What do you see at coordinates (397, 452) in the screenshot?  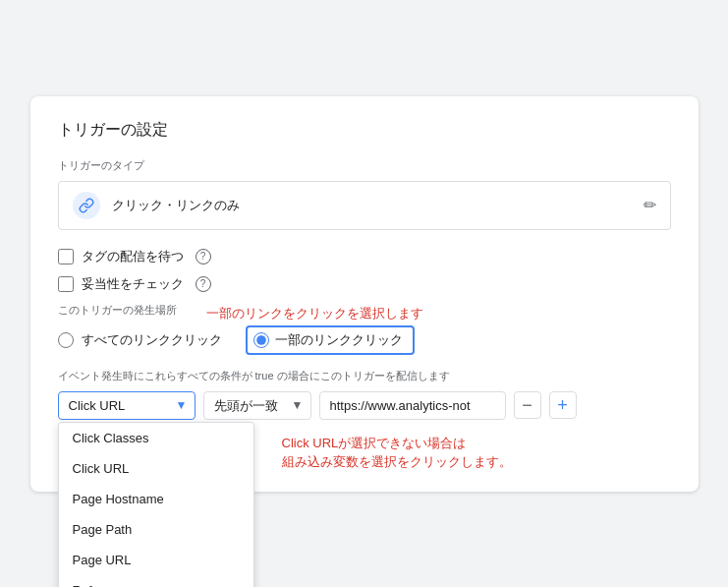 I see `annotation-bottom: Click URLが選択できない場合は 組み込み変数を選択をクリックします。` at bounding box center [397, 452].